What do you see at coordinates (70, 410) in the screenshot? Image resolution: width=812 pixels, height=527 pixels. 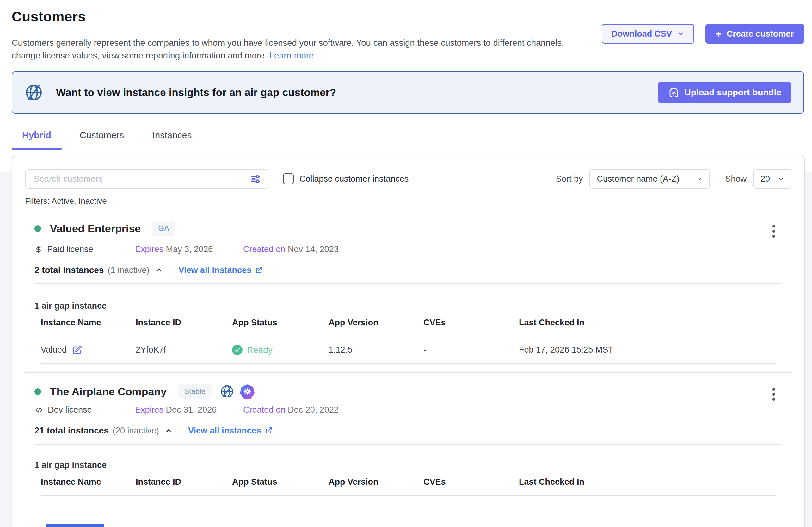 I see `license-type: Dev license` at bounding box center [70, 410].